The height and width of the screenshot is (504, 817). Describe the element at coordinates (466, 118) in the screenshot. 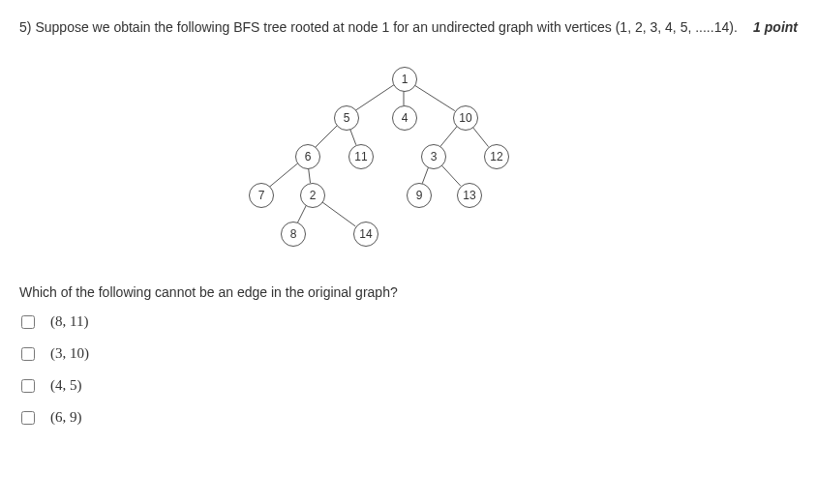

I see `tree-node-10: 10` at that location.